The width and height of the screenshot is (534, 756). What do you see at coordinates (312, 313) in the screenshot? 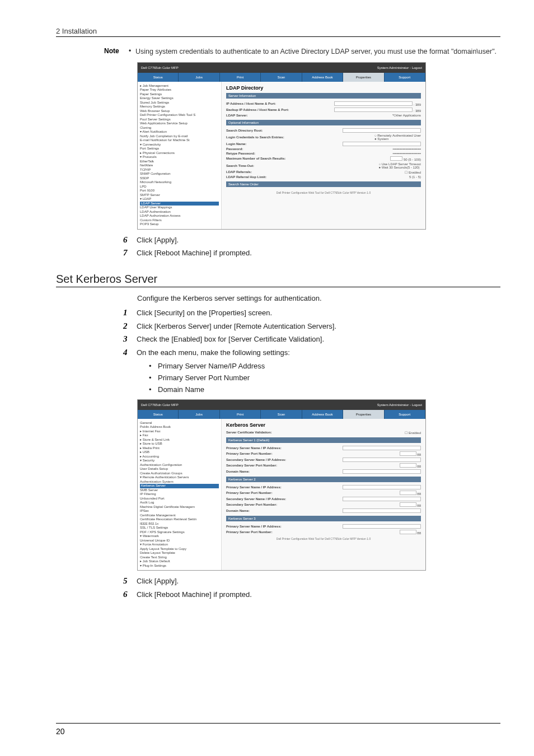
I see `step-1b: 1Click [Security] on the [Properties] sc…` at bounding box center [312, 313].